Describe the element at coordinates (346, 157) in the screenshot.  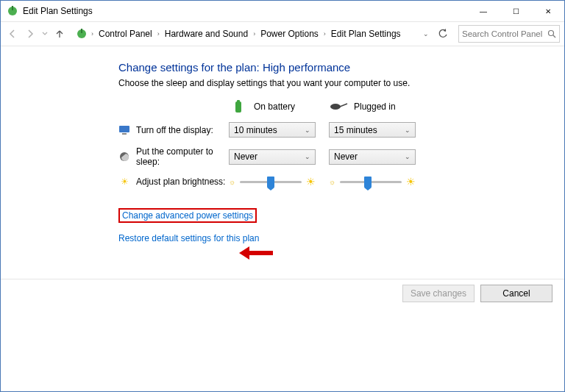
I see `sleep-plugged-value: Never` at that location.